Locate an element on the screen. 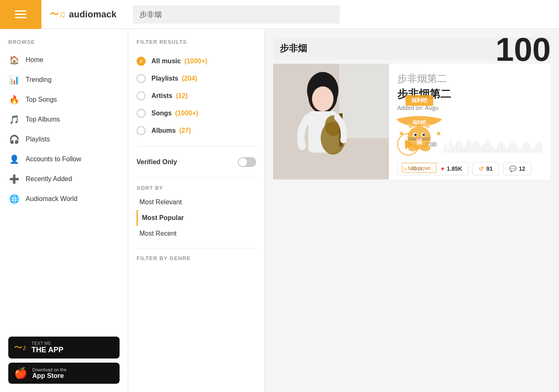 This screenshot has height=392, width=559. likes-stat-button: ♥ 1.85K is located at coordinates (451, 169).